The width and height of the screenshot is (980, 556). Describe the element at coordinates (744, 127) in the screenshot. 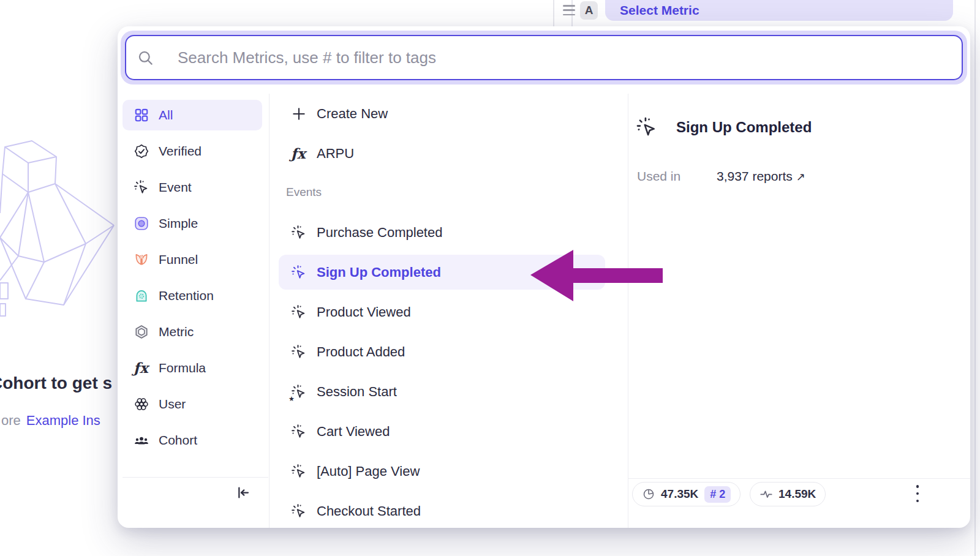

I see `detail-title: Sign Up Completed` at that location.